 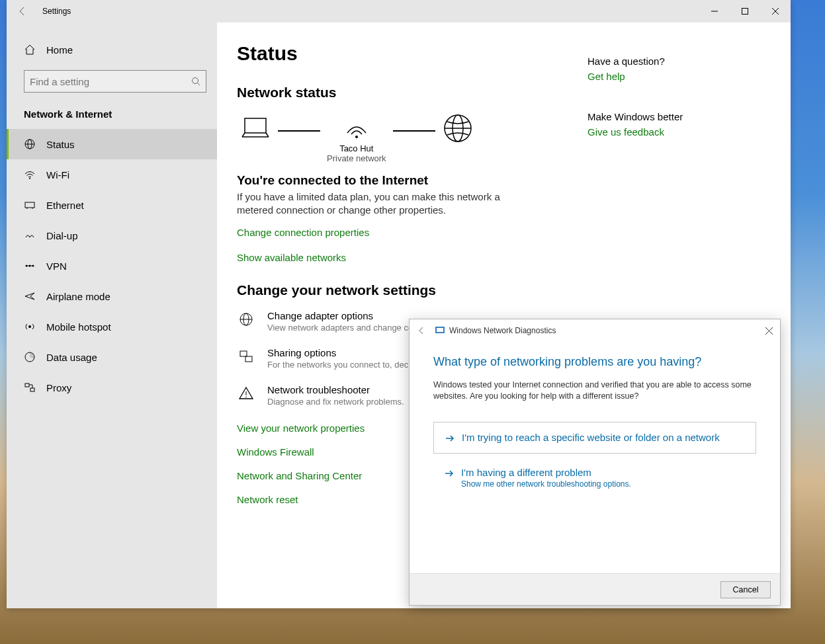 I want to click on nav-proxy-label: Proxy, so click(x=59, y=387).